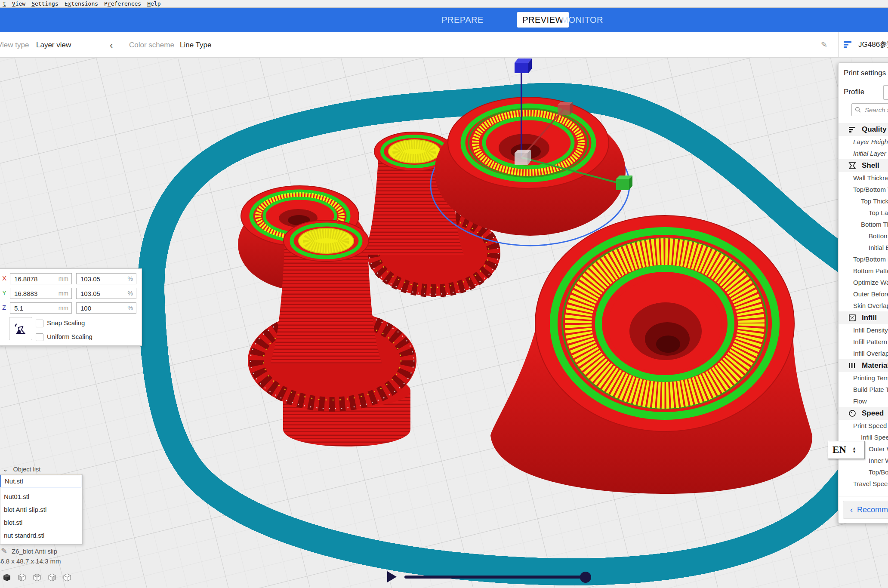  I want to click on y-size-field: mm, so click(41, 293).